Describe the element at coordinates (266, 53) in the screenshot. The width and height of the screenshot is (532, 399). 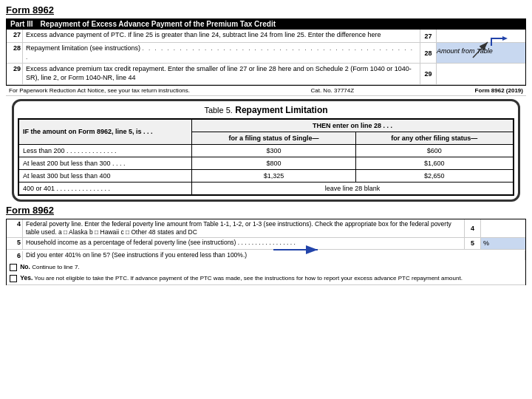
I see `line-28: 28 Repayment limitation (see instruction…` at that location.